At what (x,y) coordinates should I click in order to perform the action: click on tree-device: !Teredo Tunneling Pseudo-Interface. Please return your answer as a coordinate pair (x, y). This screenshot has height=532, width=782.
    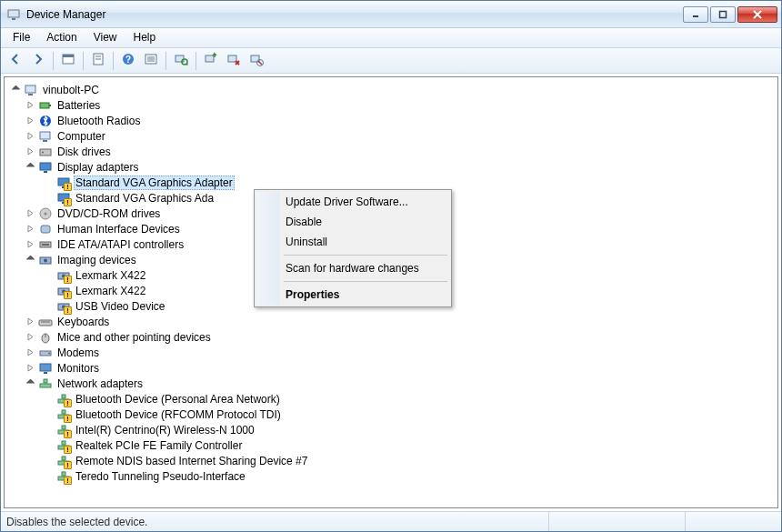
    Looking at the image, I should click on (392, 477).